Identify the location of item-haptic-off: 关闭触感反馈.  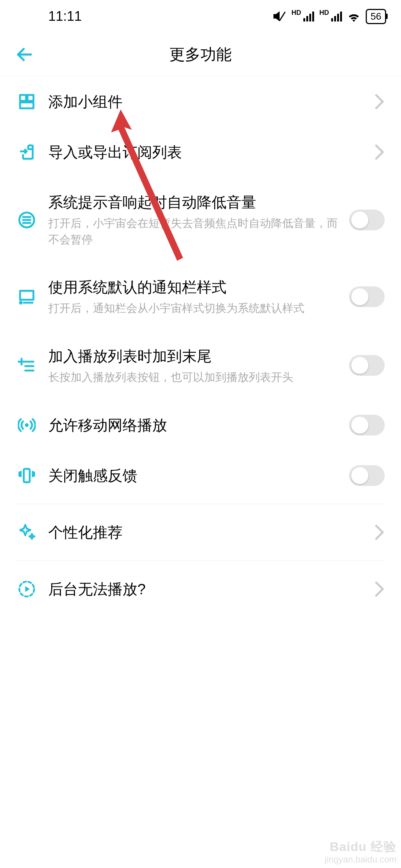
(200, 476).